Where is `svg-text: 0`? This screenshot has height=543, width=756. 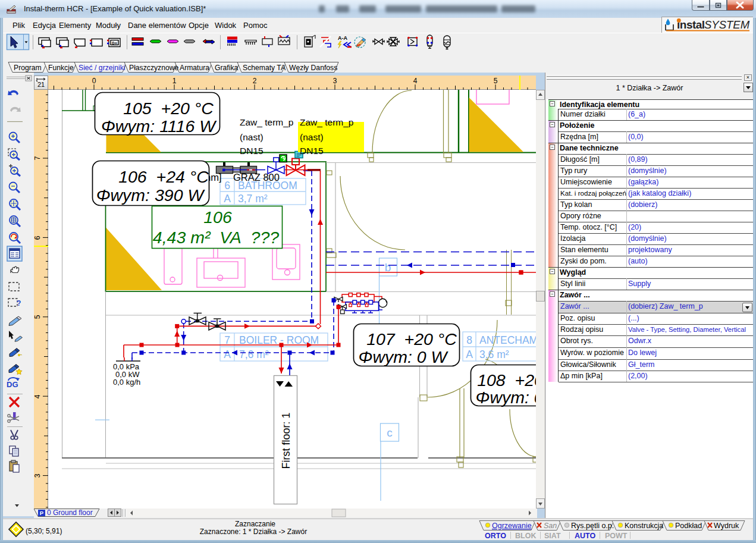 svg-text: 0 is located at coordinates (94, 81).